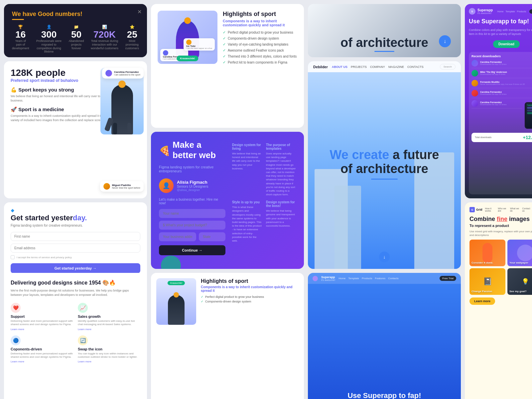  I want to click on sport-feature-4: ✓ Awesome outlined Feather icons pack, so click(260, 51).